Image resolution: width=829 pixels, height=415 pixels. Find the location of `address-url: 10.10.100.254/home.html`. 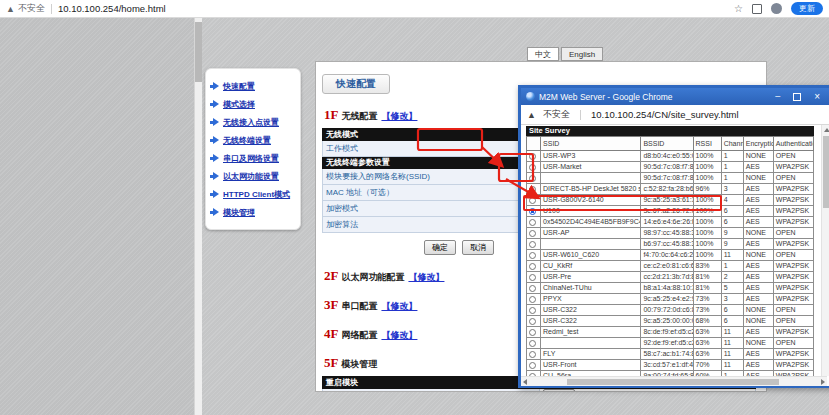

address-url: 10.10.100.254/home.html is located at coordinates (112, 8).